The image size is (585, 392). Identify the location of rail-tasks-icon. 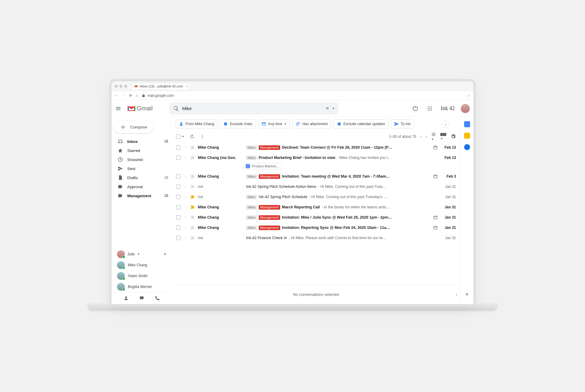
(467, 147).